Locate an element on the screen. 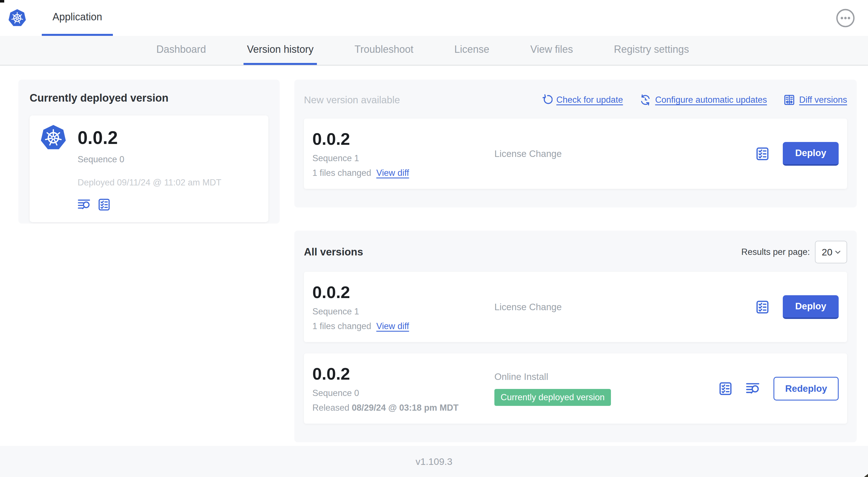  tab-version-history: Version history is located at coordinates (280, 51).